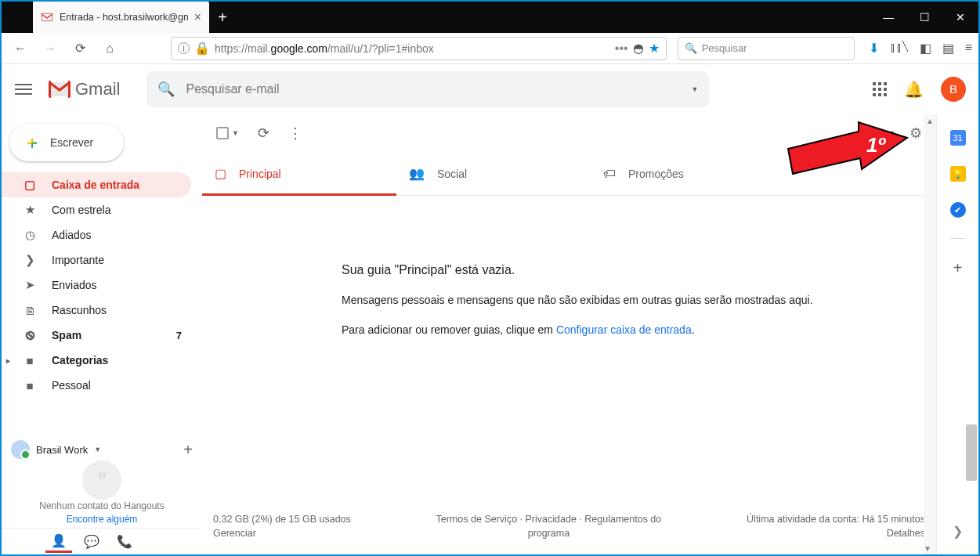 The height and width of the screenshot is (556, 980). I want to click on keep-addon-icon: 💡, so click(958, 174).